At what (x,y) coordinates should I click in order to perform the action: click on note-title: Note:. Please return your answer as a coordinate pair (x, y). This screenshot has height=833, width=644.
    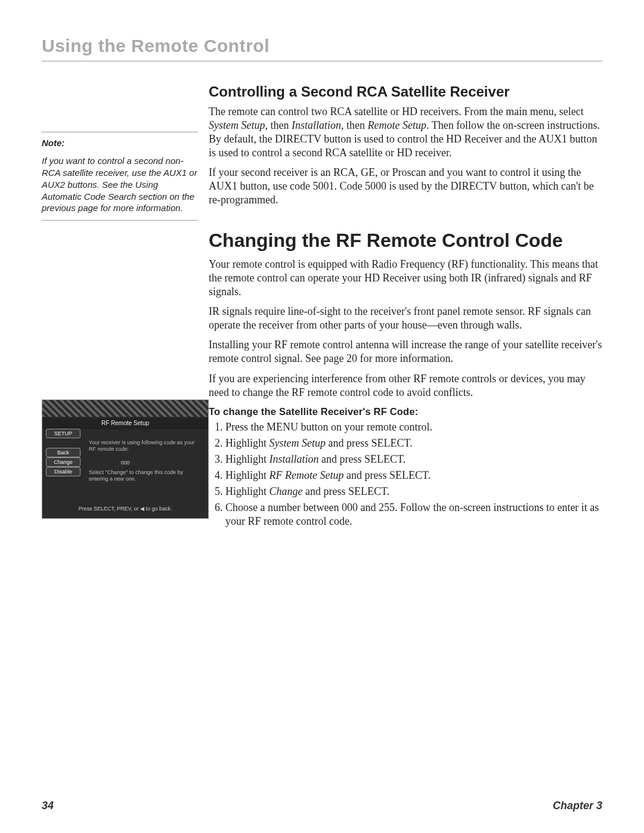
    Looking at the image, I should click on (120, 143).